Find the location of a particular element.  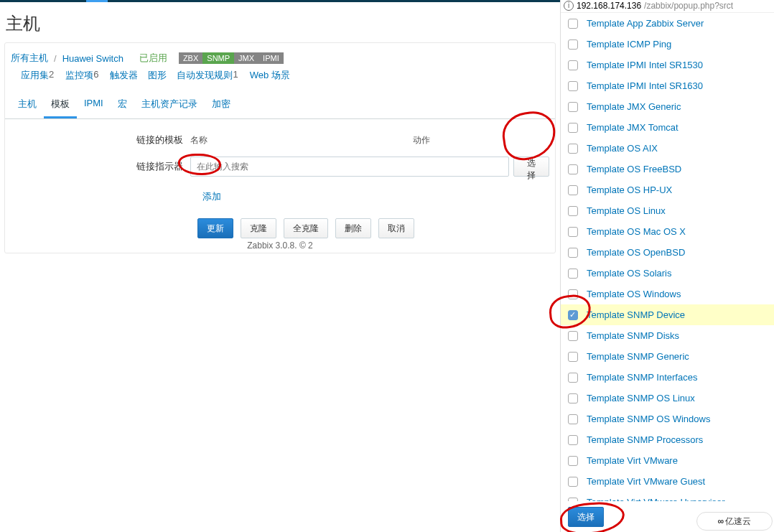

template-row: Template OS Windows is located at coordinates (668, 294).